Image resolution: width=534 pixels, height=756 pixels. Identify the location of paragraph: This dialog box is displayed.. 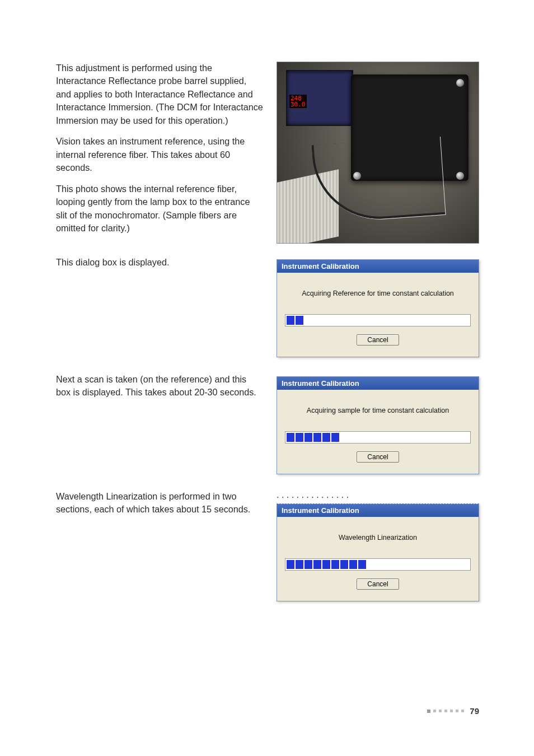
(160, 262).